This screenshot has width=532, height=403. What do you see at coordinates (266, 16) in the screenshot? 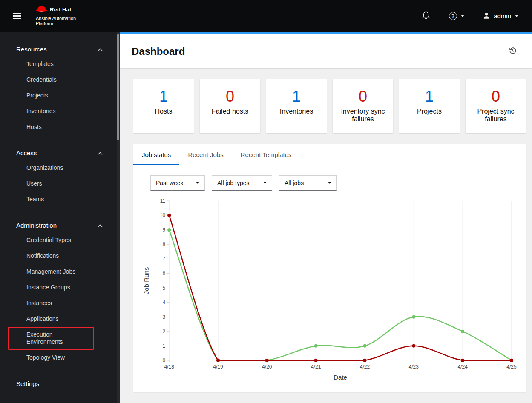
I see `masthead: Red Hat Ansible Automation Platform ?` at bounding box center [266, 16].